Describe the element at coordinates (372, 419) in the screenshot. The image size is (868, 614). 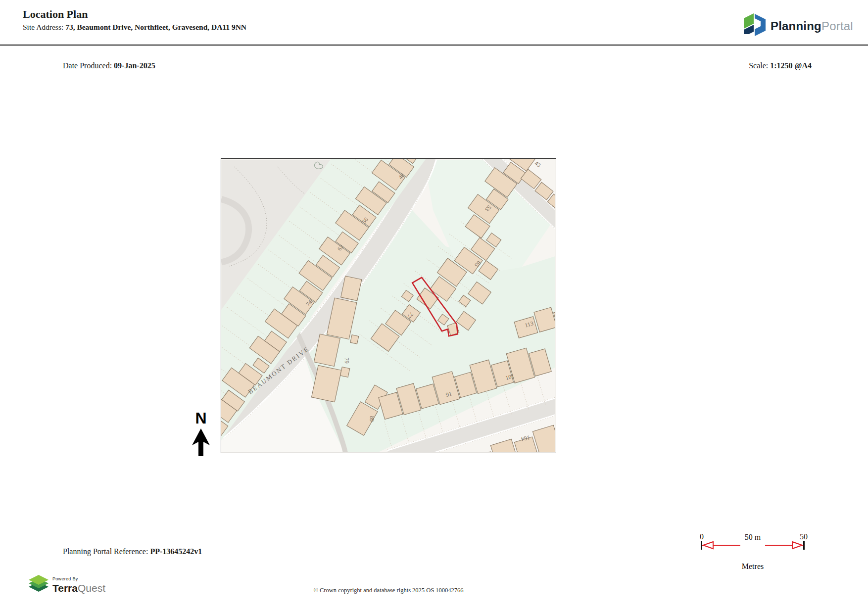
I see `house-number-label: 89` at that location.